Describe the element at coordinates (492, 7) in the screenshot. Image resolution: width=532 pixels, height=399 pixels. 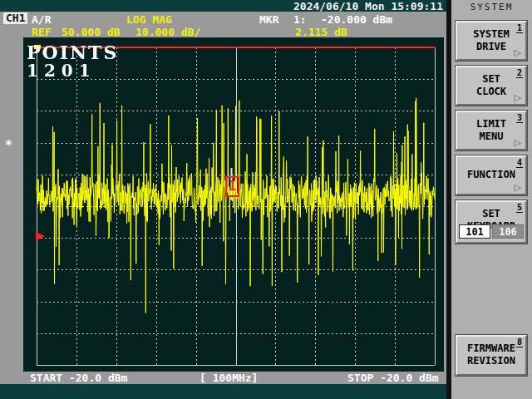
I see `menu-title: SYSTEM` at that location.